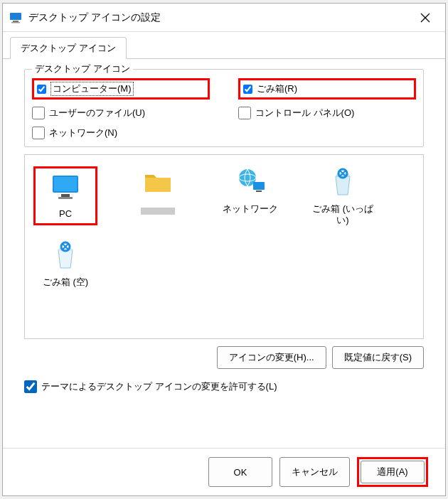 This screenshot has width=448, height=499. Describe the element at coordinates (327, 89) in the screenshot. I see `highlight-recycle: ごみ箱(R)` at that location.